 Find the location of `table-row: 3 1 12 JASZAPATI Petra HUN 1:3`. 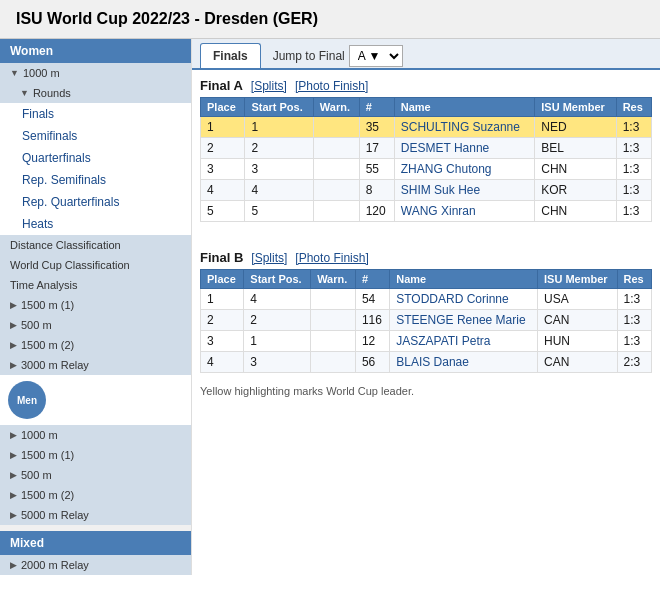

table-row: 3 1 12 JASZAPATI Petra HUN 1:3 is located at coordinates (426, 342).